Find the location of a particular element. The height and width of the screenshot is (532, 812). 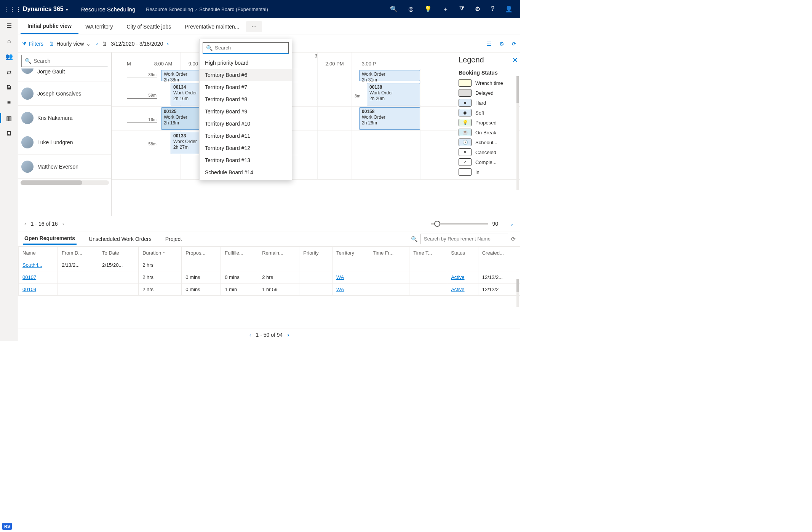

settings-icon: ⚙ is located at coordinates (478, 9).